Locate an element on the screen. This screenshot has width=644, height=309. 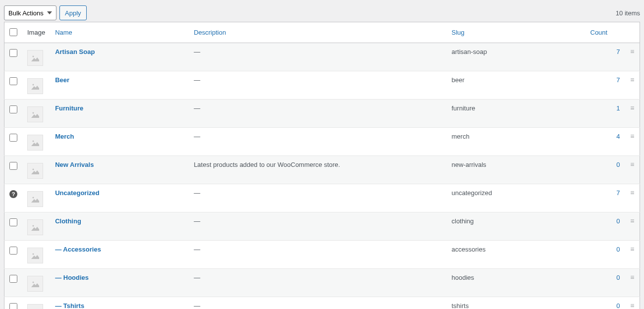
category-name-link: Merch is located at coordinates (64, 137).